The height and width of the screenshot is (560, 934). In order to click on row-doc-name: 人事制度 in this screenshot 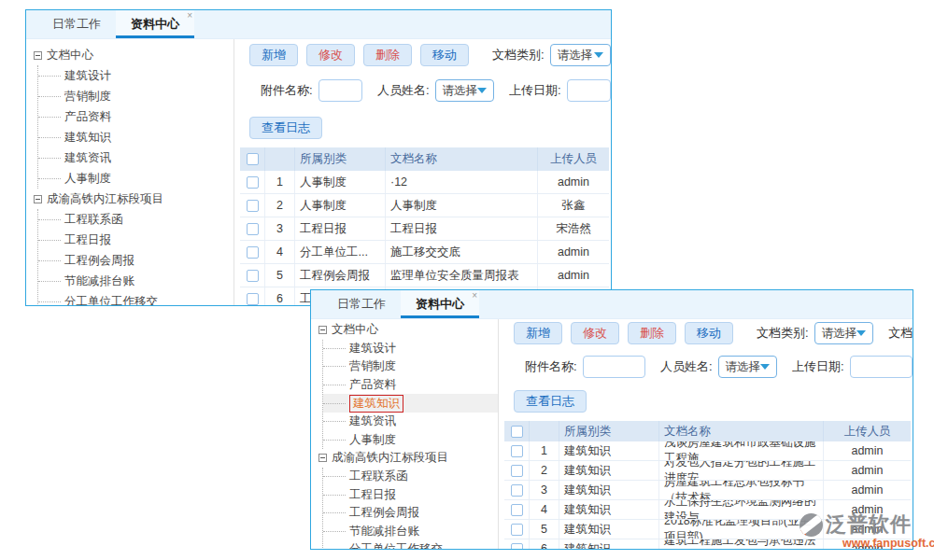, I will do `click(461, 205)`.